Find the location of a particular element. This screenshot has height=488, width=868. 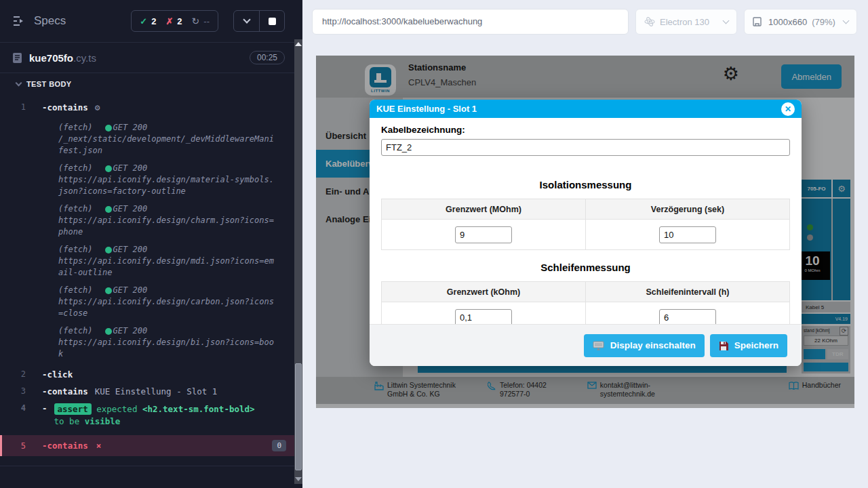

test-stats: ✓2 ✗2 ↻-- is located at coordinates (175, 21).